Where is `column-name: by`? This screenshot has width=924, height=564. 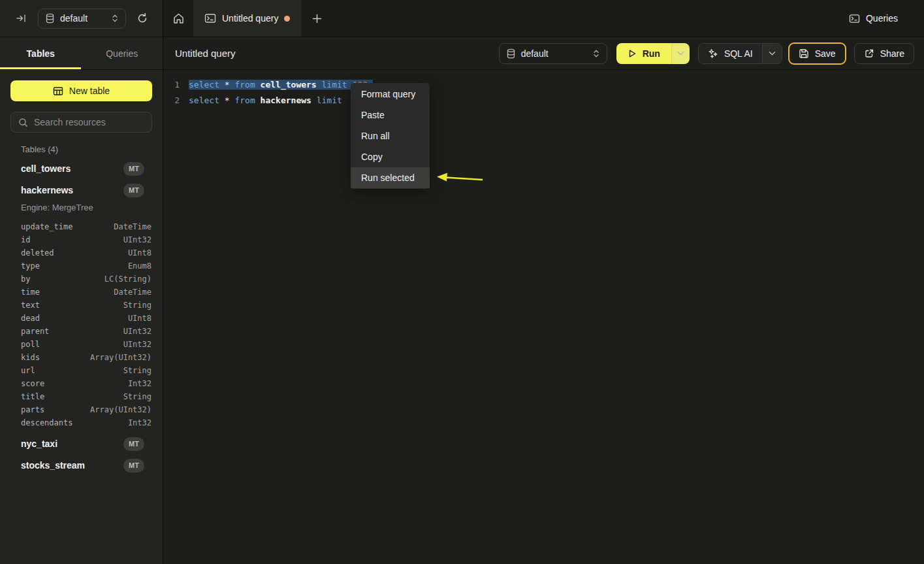 column-name: by is located at coordinates (25, 279).